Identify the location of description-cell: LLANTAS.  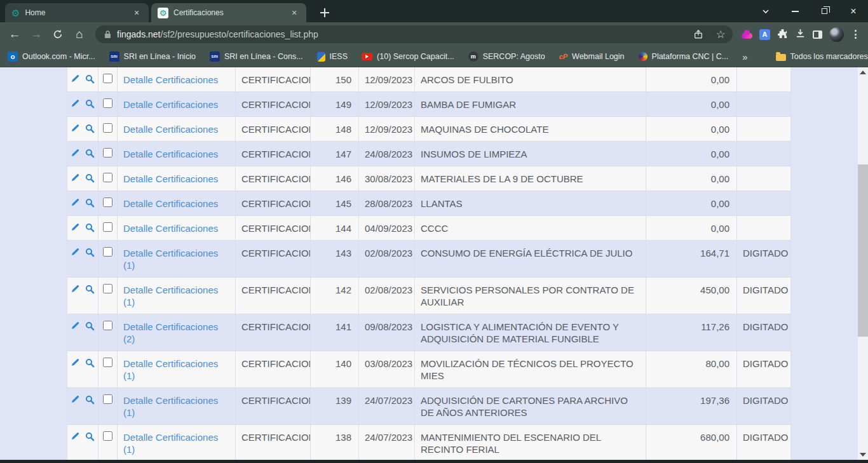
(531, 203).